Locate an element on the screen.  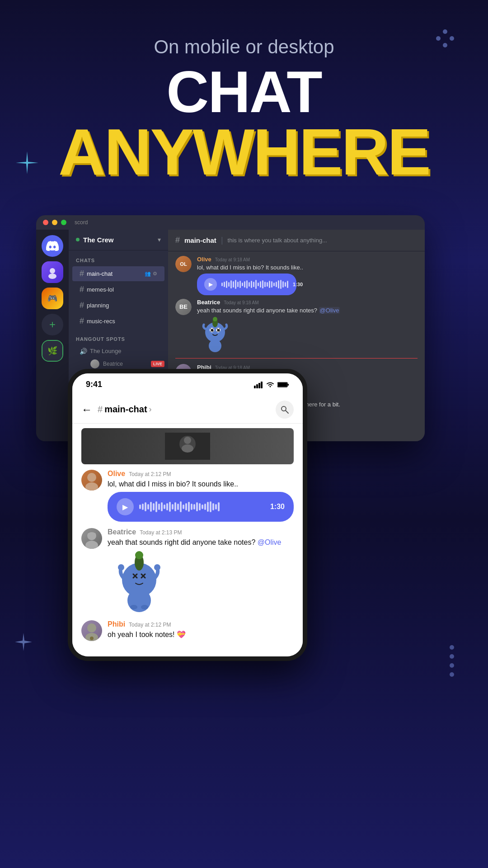
online-dot is located at coordinates (78, 240).